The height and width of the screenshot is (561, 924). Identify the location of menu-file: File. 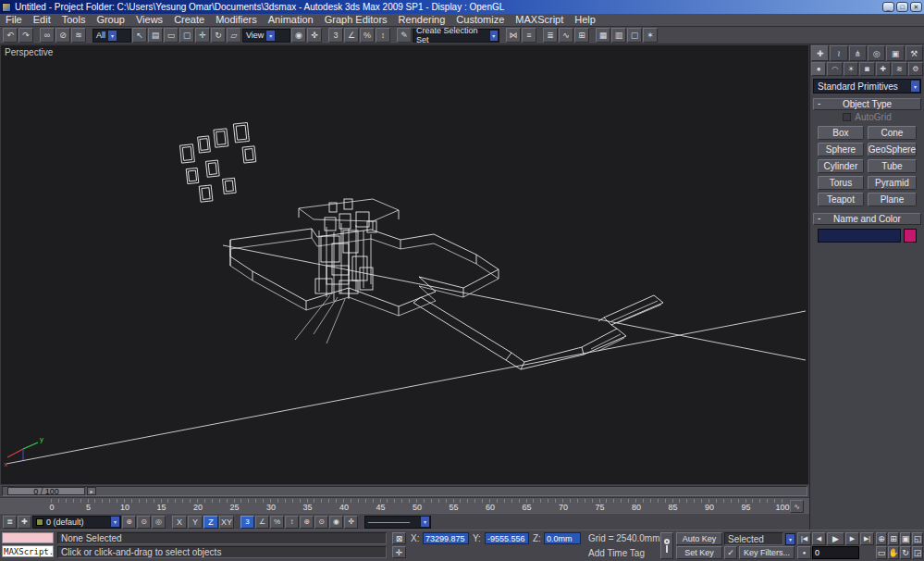
(14, 20).